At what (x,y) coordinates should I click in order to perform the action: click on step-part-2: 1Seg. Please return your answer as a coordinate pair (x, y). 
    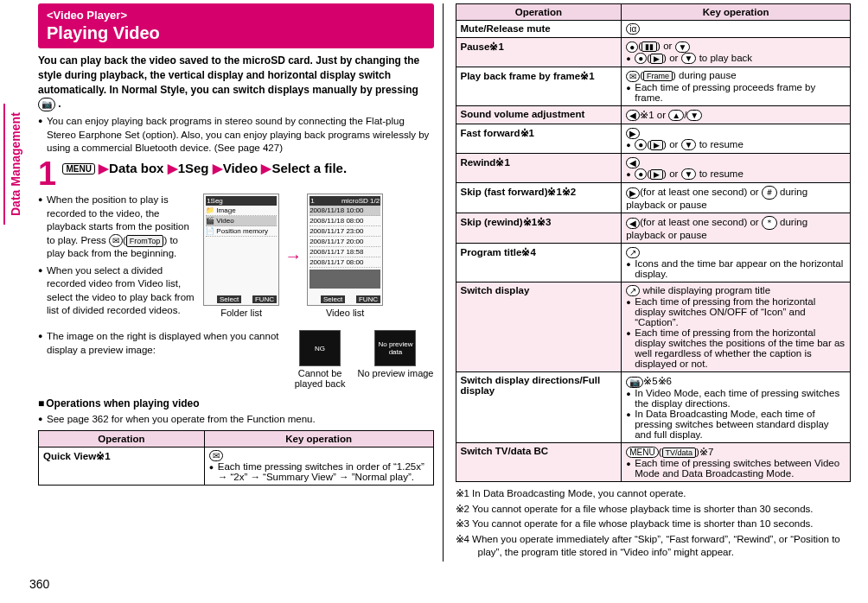
    Looking at the image, I should click on (194, 168).